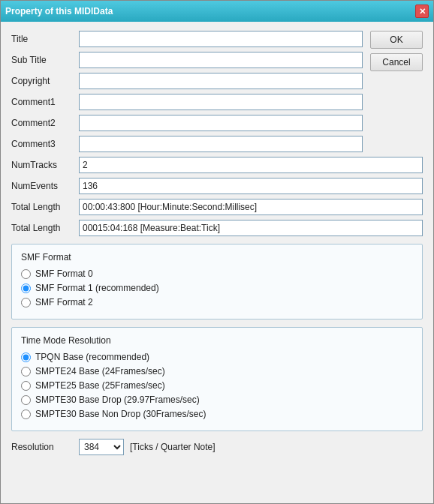  I want to click on copyright-row: Copyright, so click(187, 81).